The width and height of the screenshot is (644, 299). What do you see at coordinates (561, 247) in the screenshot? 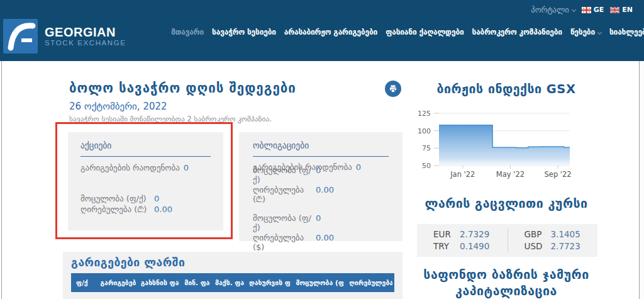
I see `rate-row-usd: USD 2.7723` at bounding box center [561, 247].